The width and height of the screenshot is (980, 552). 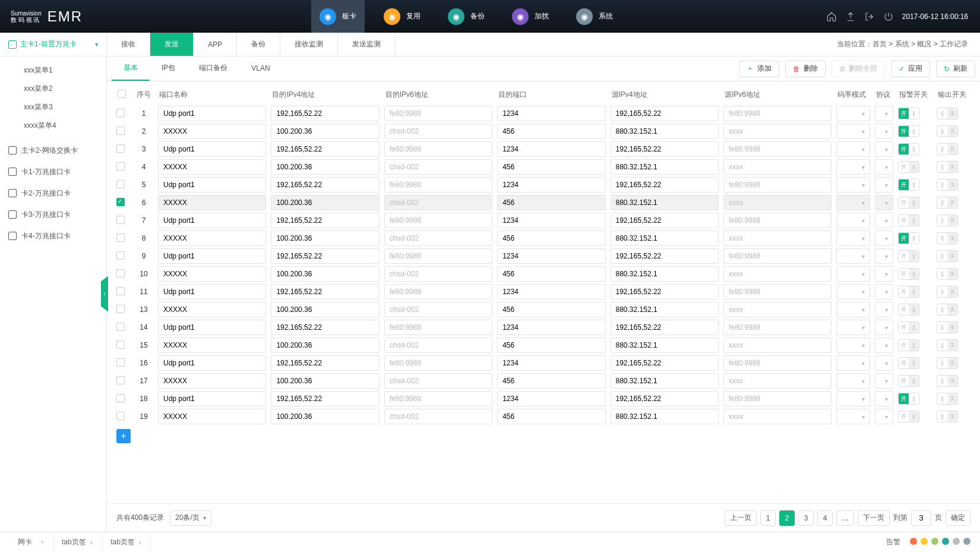 What do you see at coordinates (78, 542) in the screenshot?
I see `footer-tab-1: tab页签×` at bounding box center [78, 542].